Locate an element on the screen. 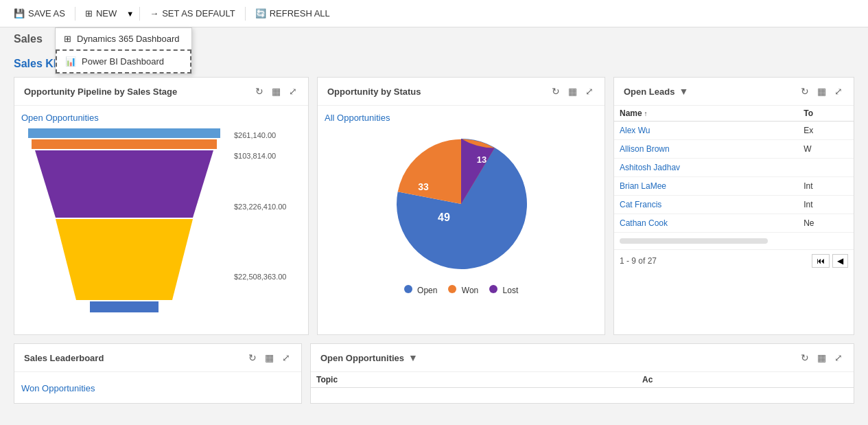 Image resolution: width=868 pixels, height=425 pixels. table-row: Allison Brown W is located at coordinates (734, 150).